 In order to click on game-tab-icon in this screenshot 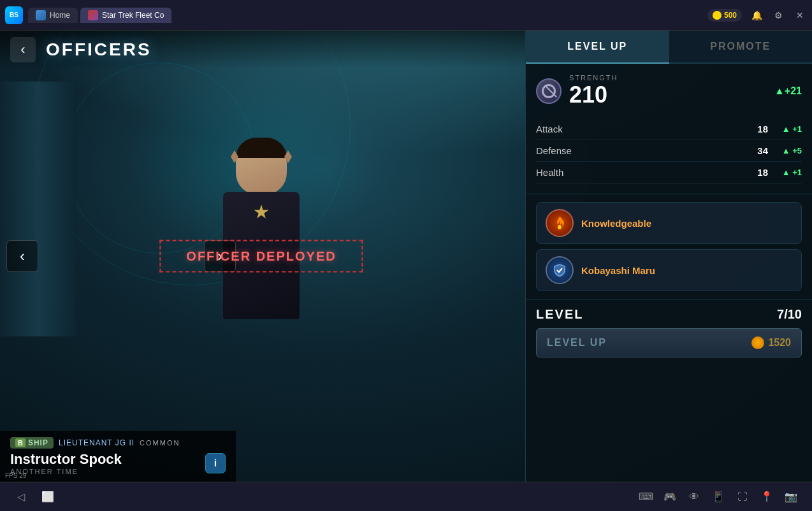, I will do `click(93, 15)`.